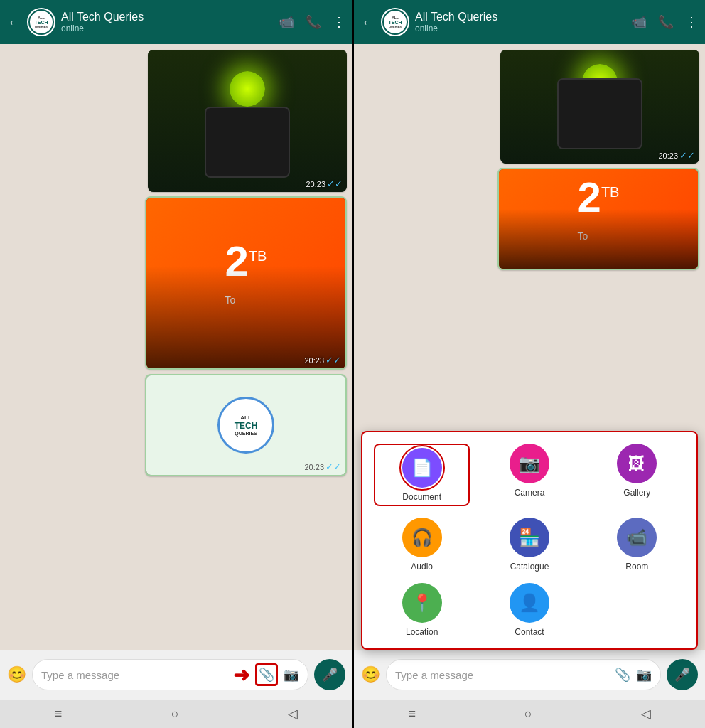 The image size is (705, 728). Describe the element at coordinates (623, 675) in the screenshot. I see `right-attach-button: 📎` at that location.